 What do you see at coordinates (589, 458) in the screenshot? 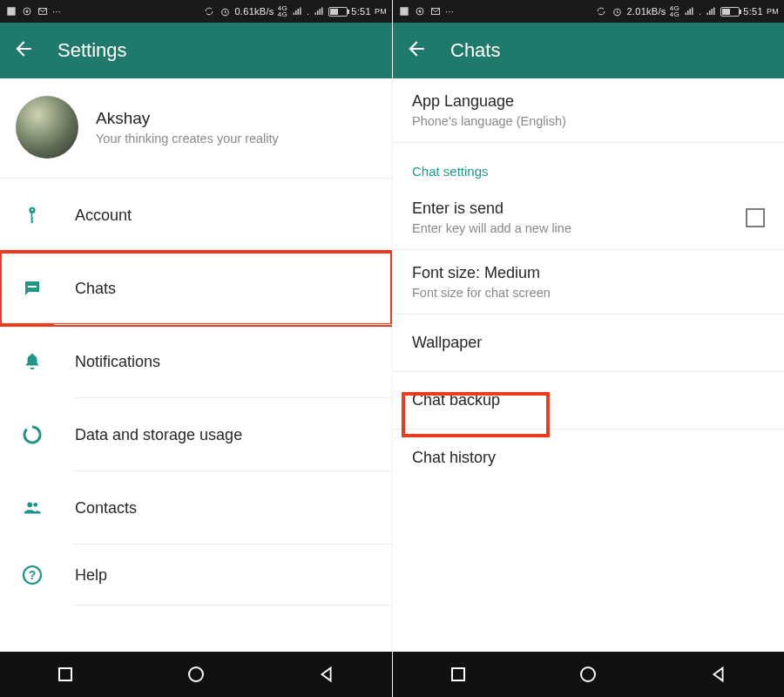
I see `pref-chat-history: Chat history` at bounding box center [589, 458].